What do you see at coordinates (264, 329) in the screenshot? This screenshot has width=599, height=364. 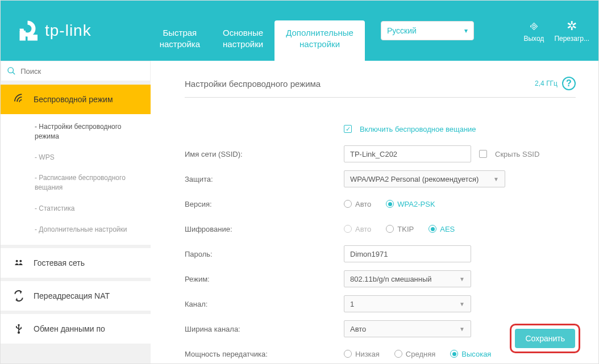 I see `label-width: Ширина канала:` at bounding box center [264, 329].